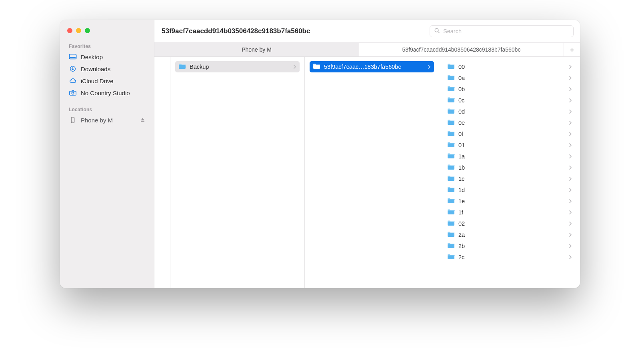 The width and height of the screenshot is (640, 364). Describe the element at coordinates (107, 69) in the screenshot. I see `sidebar-item-downloads: Downloads` at that location.